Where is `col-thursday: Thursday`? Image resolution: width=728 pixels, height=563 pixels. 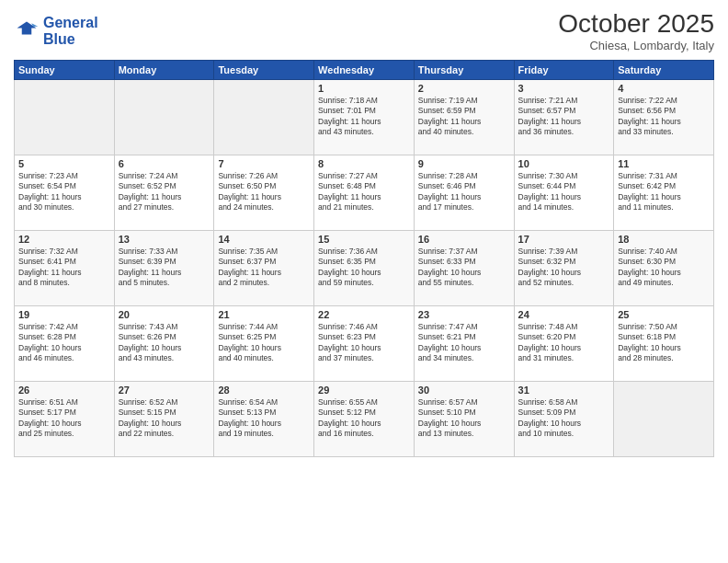
col-thursday: Thursday is located at coordinates (463, 70).